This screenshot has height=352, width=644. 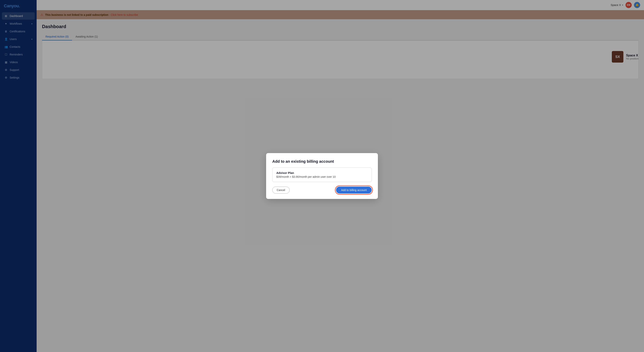 What do you see at coordinates (281, 190) in the screenshot?
I see `cancel-button: Cancel` at bounding box center [281, 190].